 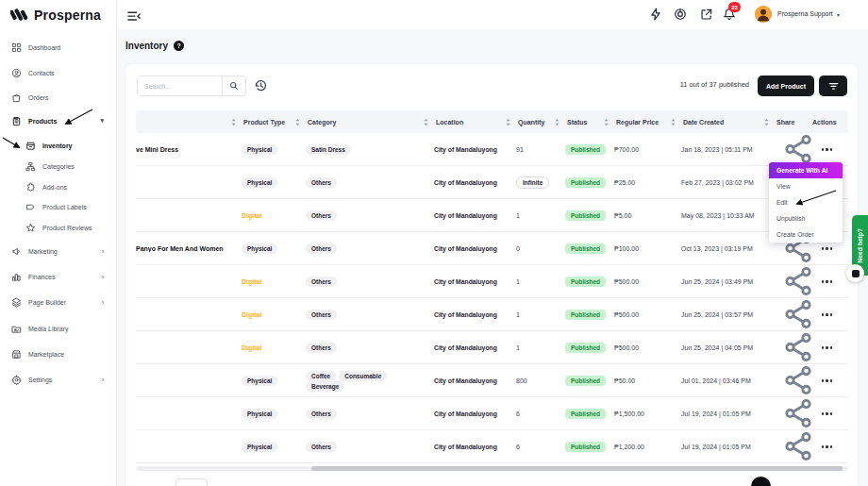 I want to click on column-header-regular-price: Regular Price, so click(x=647, y=122).